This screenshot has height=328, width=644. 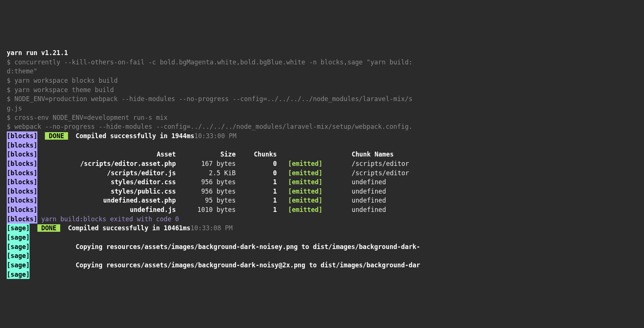 What do you see at coordinates (367, 154) in the screenshot?
I see `col-names-hdr: Chunk Names` at bounding box center [367, 154].